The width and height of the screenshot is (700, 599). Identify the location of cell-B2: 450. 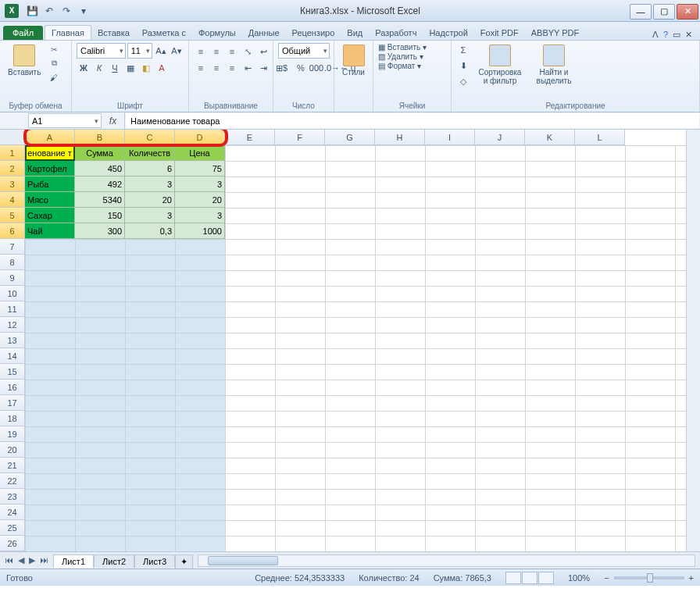
(100, 169).